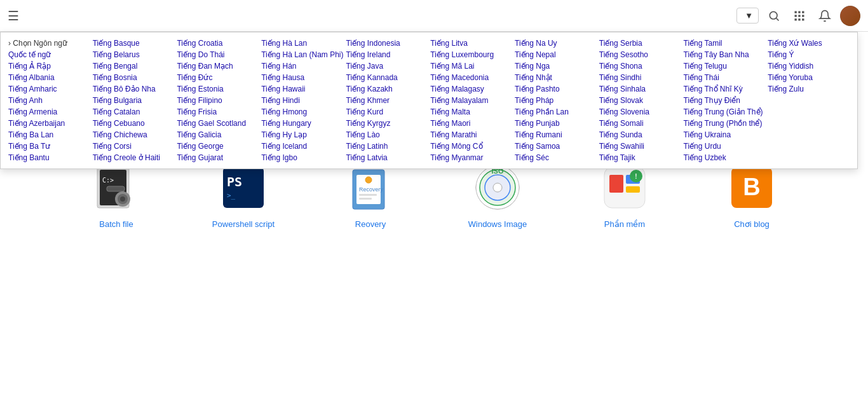  I want to click on language-item: Tiếng Sinhala, so click(641, 89).